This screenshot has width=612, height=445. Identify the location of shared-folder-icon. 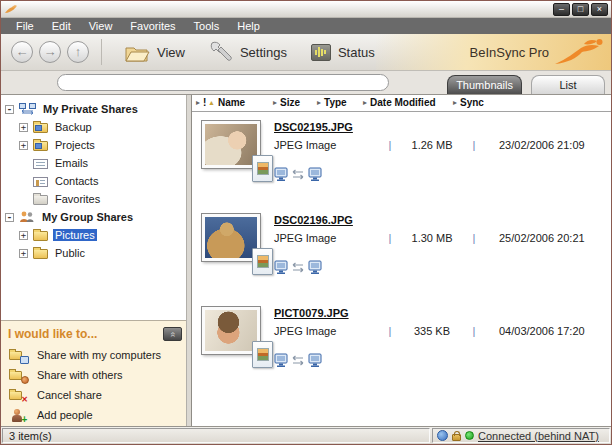
(40, 146).